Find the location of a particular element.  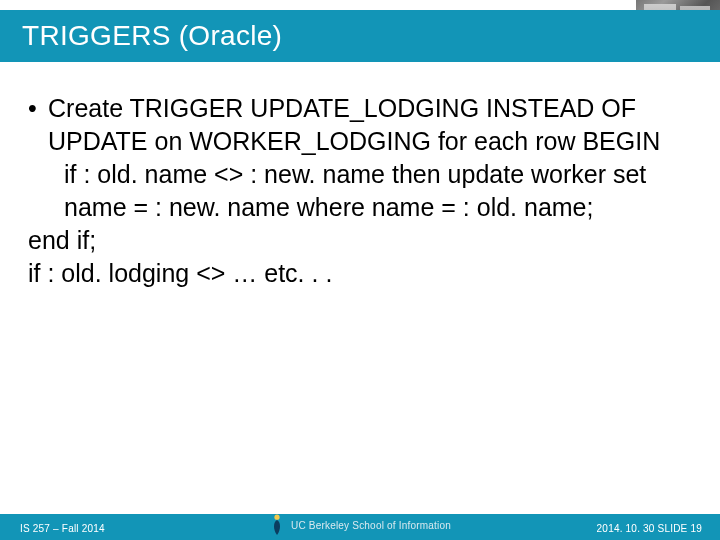

slide-title: TRIGGERS (Oracle) is located at coordinates (152, 36).